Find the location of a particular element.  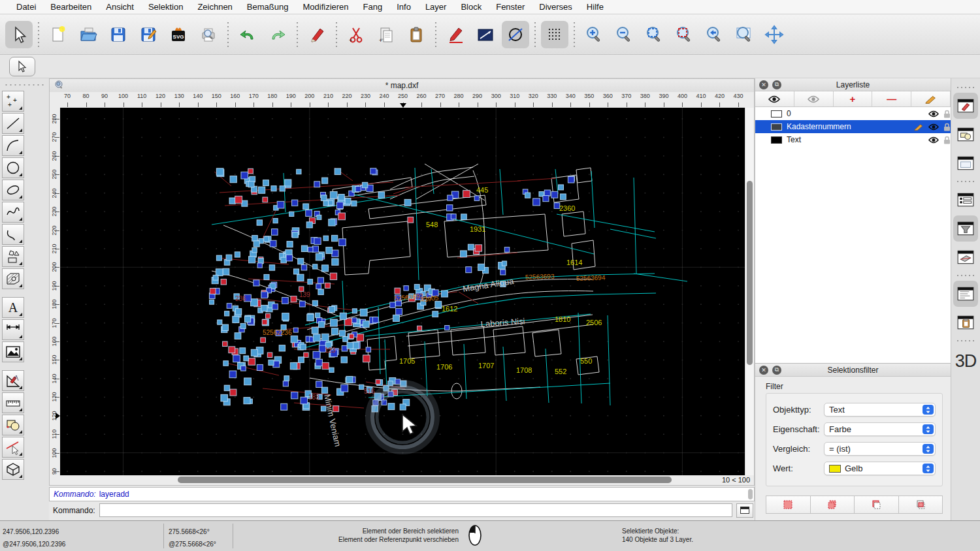

tool-spline-button is located at coordinates (13, 212).